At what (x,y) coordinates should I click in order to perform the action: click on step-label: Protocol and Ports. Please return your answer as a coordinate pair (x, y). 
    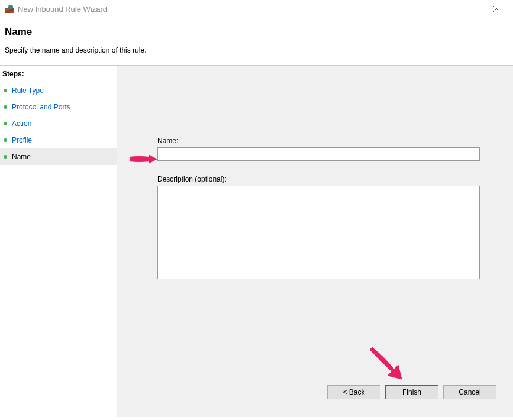
    Looking at the image, I should click on (41, 107).